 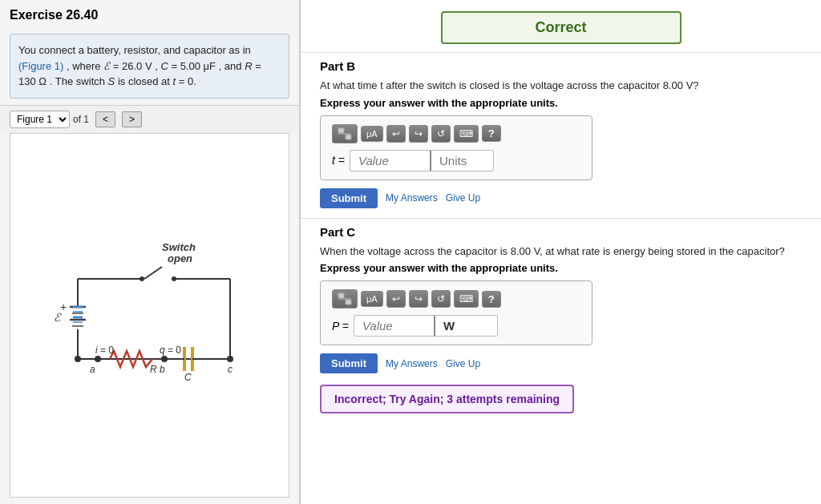 What do you see at coordinates (456, 160) in the screenshot?
I see `part-b-input-row: t =` at bounding box center [456, 160].